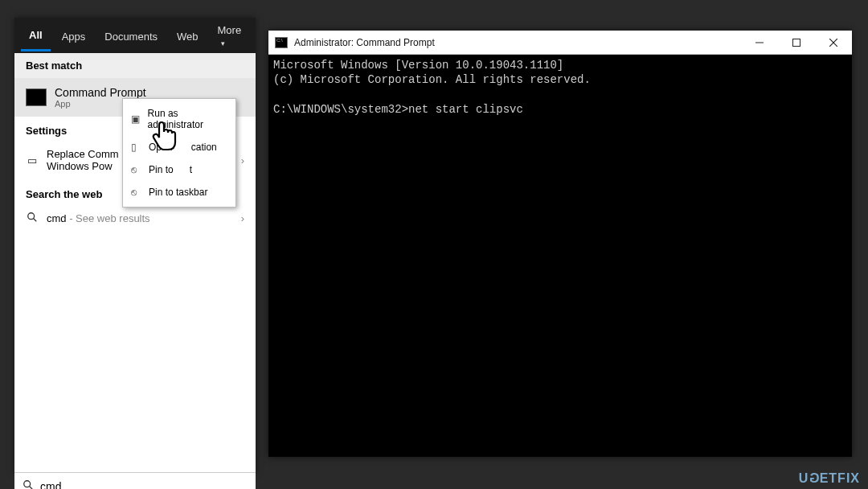 This screenshot has width=868, height=489. I want to click on ctx-label: Pin to t, so click(170, 170).